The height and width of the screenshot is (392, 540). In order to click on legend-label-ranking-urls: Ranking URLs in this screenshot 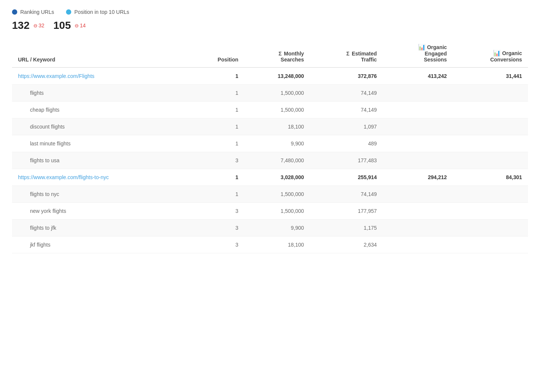, I will do `click(37, 12)`.